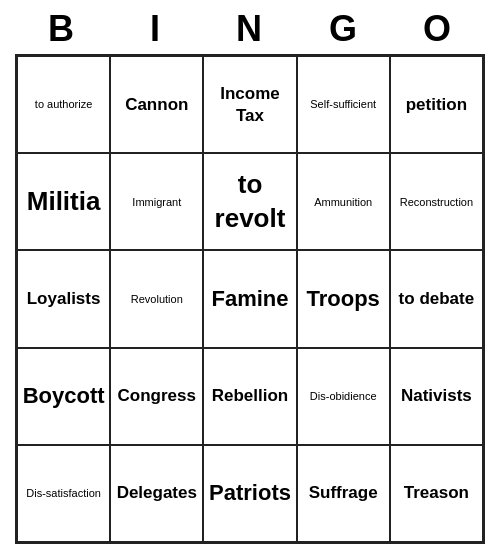  I want to click on bingo-title: B I N G O, so click(250, 27).